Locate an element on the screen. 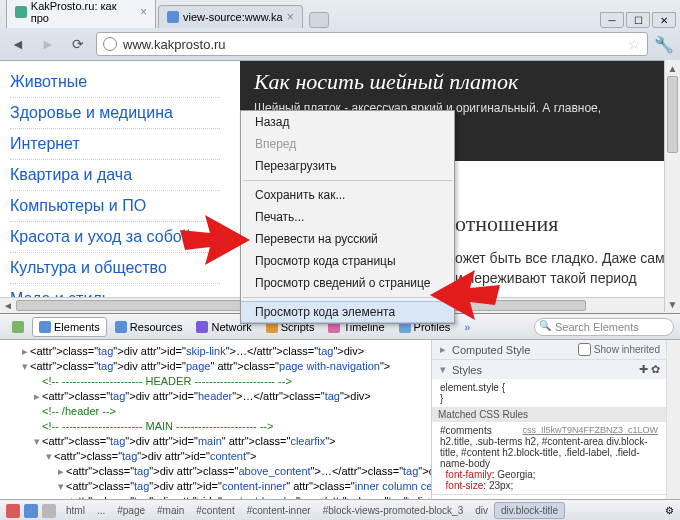 The height and width of the screenshot is (520, 680). new-tab-button is located at coordinates (319, 20).